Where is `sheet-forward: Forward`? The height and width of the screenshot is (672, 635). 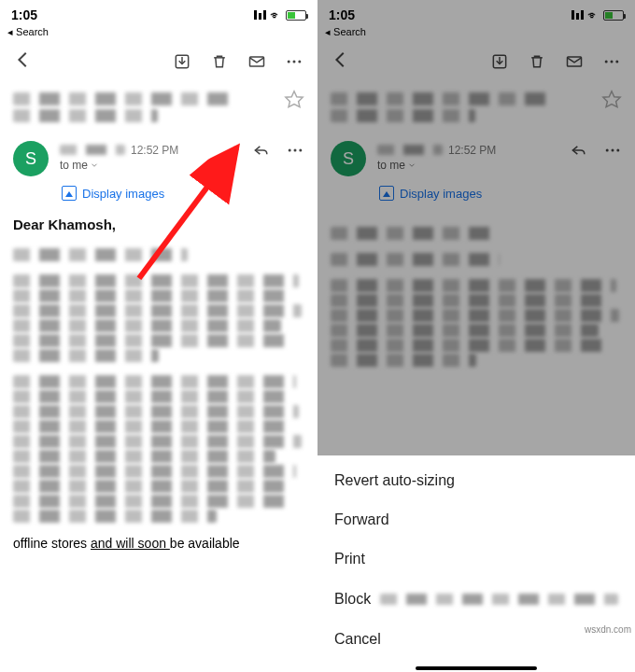 sheet-forward: Forward is located at coordinates (476, 520).